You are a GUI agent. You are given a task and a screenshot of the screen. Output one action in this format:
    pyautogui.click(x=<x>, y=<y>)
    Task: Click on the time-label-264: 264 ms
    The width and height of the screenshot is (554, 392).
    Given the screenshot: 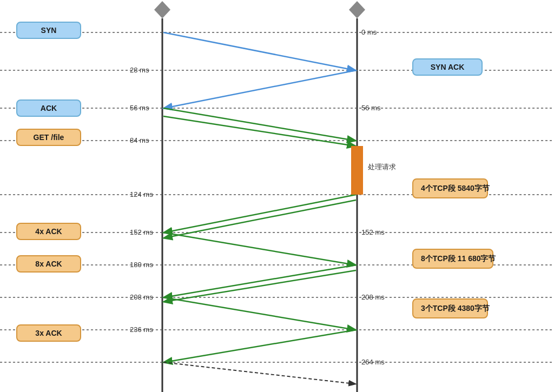 What is the action you would take?
    pyautogui.click(x=373, y=362)
    